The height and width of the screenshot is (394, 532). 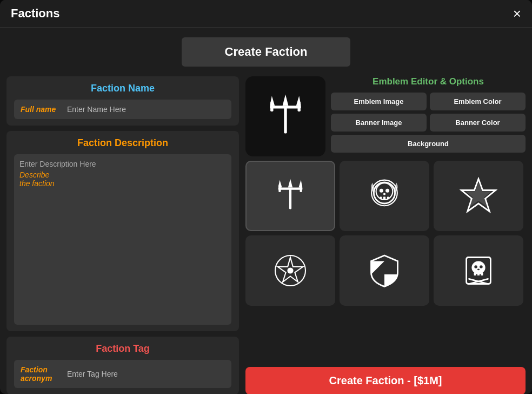 What do you see at coordinates (384, 196) in the screenshot?
I see `emblem-item-skull` at bounding box center [384, 196].